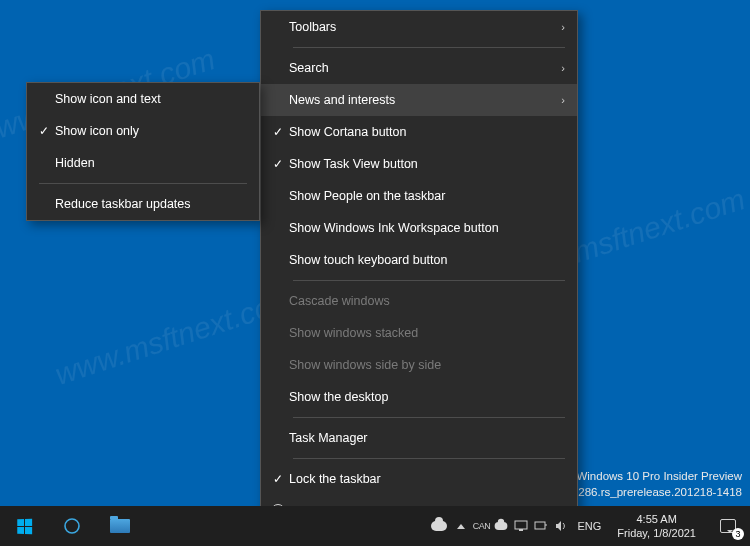  I want to click on taskbar-menu-item-cascade-windows: Cascade windows, so click(419, 301).